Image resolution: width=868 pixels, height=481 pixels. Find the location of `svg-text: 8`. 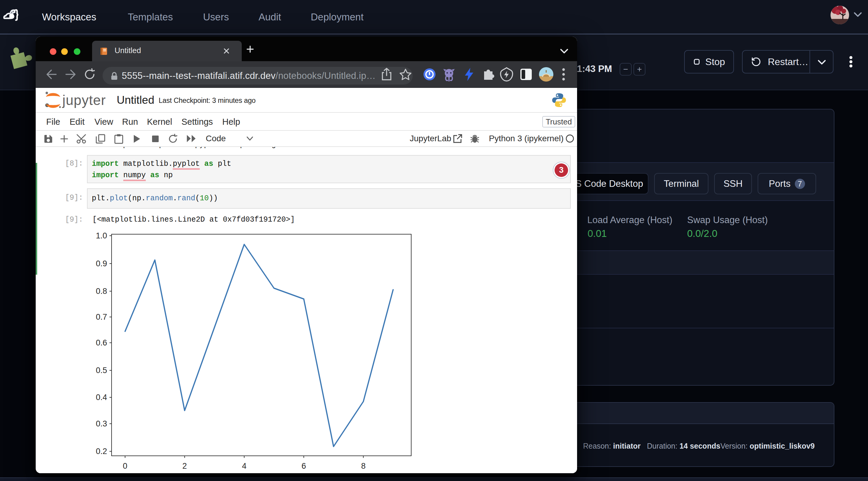

svg-text: 8 is located at coordinates (363, 466).